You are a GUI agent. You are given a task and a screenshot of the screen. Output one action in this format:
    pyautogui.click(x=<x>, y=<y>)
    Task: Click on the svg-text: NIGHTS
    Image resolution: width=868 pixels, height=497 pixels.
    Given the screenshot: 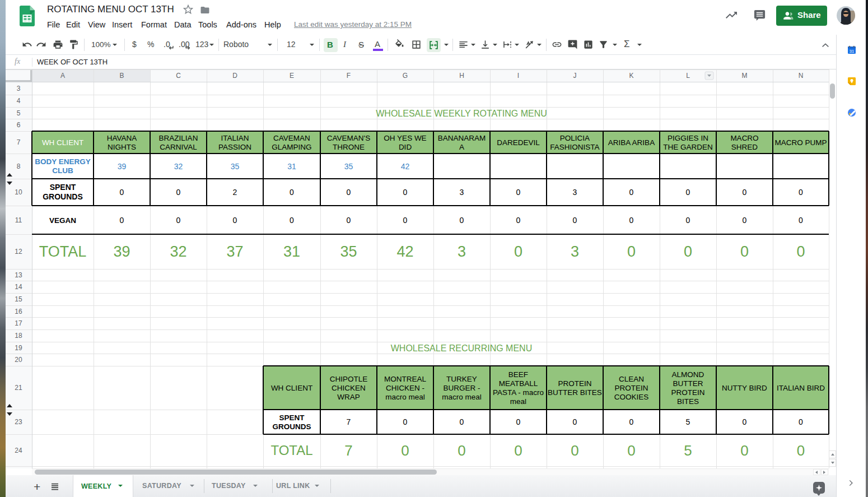 What is the action you would take?
    pyautogui.click(x=122, y=147)
    